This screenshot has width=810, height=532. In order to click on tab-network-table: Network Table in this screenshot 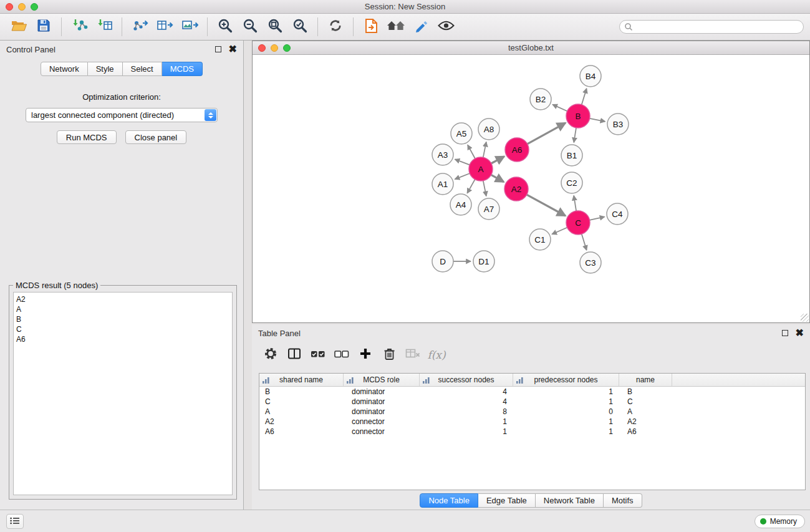, I will do `click(570, 500)`.